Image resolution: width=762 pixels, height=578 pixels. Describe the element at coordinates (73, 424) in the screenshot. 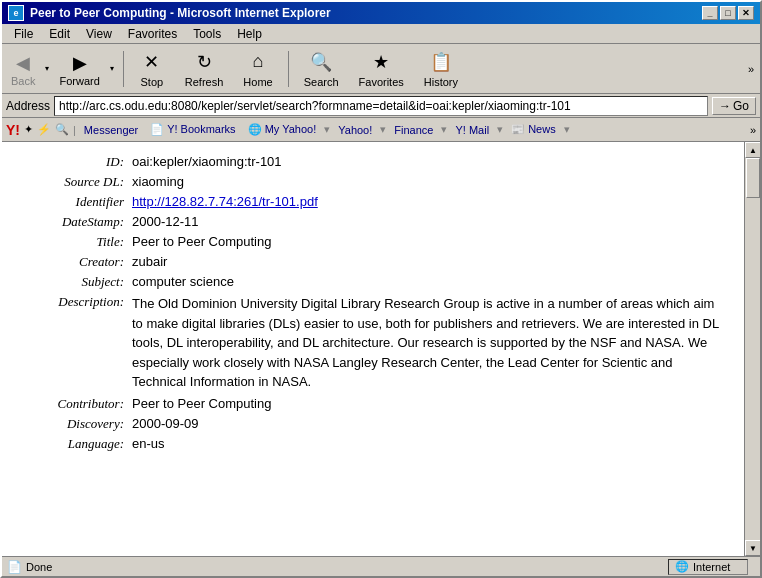

I see `field-label: Discovery:` at that location.